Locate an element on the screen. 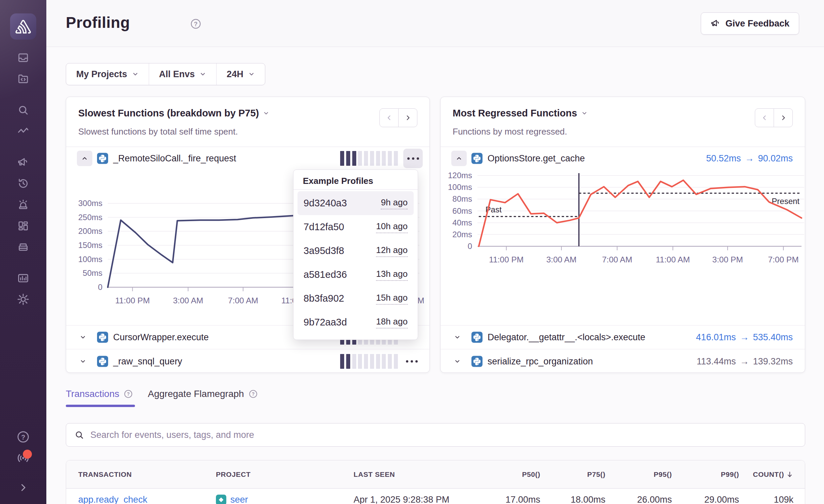 Image resolution: width=824 pixels, height=504 pixels. profile-age: 15h ago is located at coordinates (392, 299).